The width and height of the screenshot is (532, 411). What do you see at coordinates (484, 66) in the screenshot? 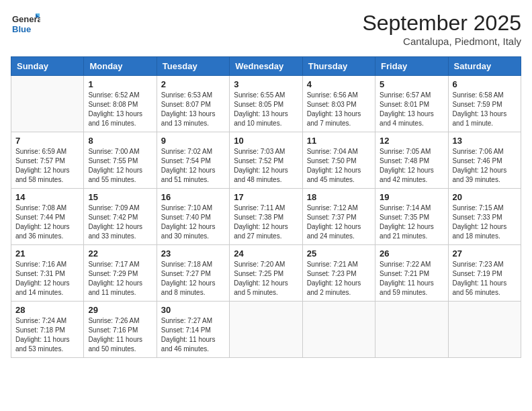
I see `weekday-header-saturday: Saturday` at bounding box center [484, 66].